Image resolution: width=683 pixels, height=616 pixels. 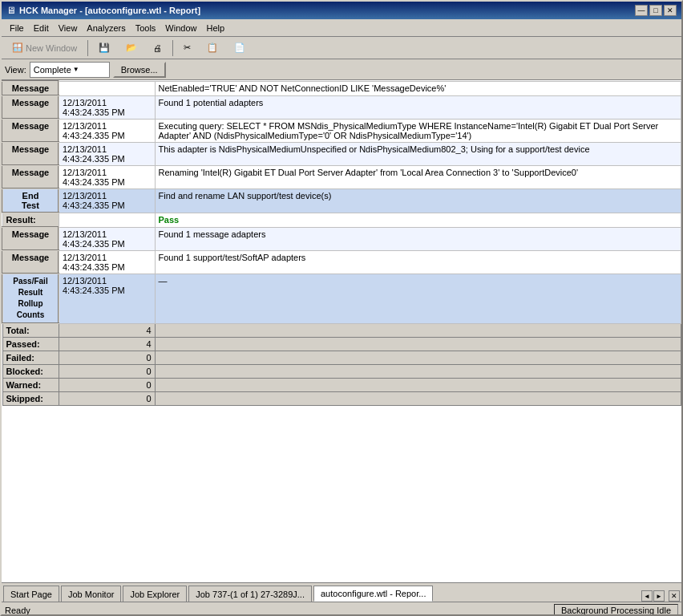 What do you see at coordinates (342, 298) in the screenshot?
I see `passfail-row: Pass/FailResultRollupCounts 12/13/20114:…` at bounding box center [342, 298].